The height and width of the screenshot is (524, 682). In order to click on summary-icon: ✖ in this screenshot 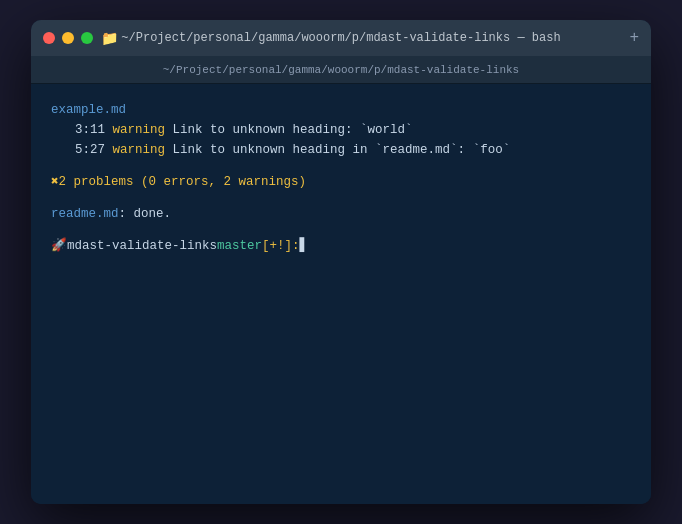, I will do `click(55, 182)`.